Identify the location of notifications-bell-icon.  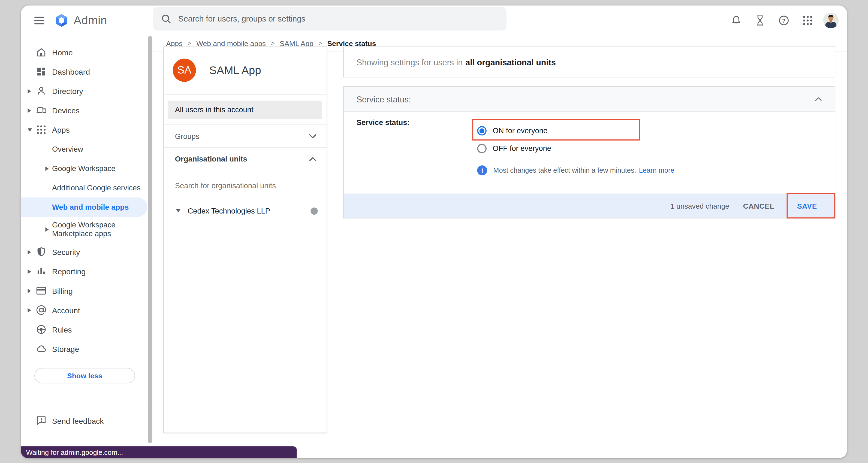
(736, 21).